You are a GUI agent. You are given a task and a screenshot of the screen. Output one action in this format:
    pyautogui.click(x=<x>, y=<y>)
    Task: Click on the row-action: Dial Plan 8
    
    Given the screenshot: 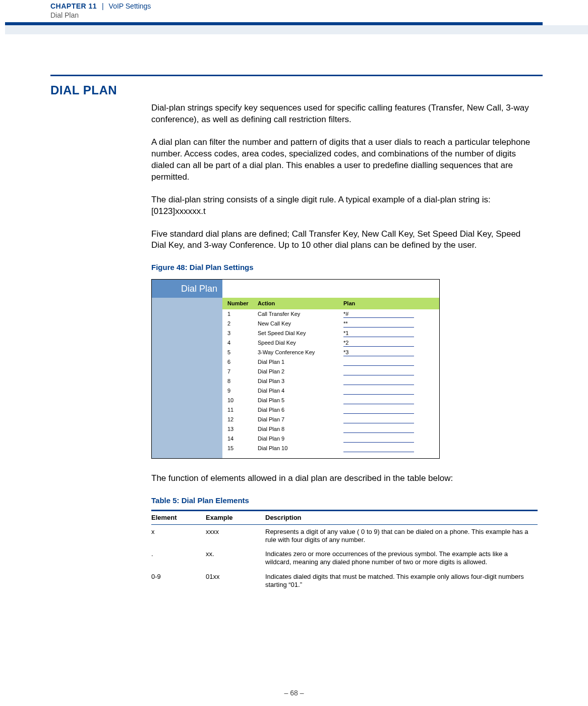 What is the action you would take?
    pyautogui.click(x=301, y=429)
    